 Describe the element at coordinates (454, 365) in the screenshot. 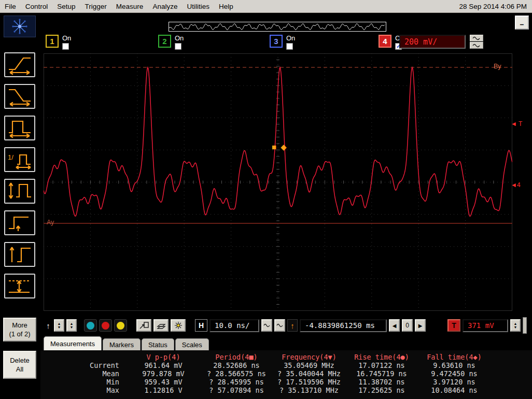

I see `value-cell: 9.63610 ns` at that location.